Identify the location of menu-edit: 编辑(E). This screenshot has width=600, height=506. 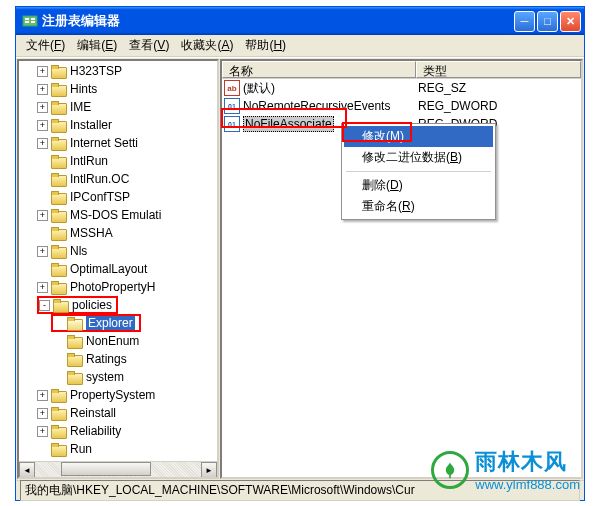
(97, 46).